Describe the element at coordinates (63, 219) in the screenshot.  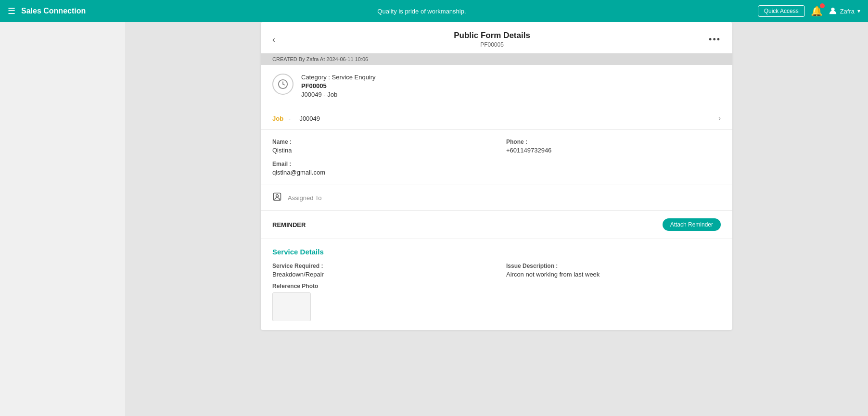
I see `sidebar` at that location.